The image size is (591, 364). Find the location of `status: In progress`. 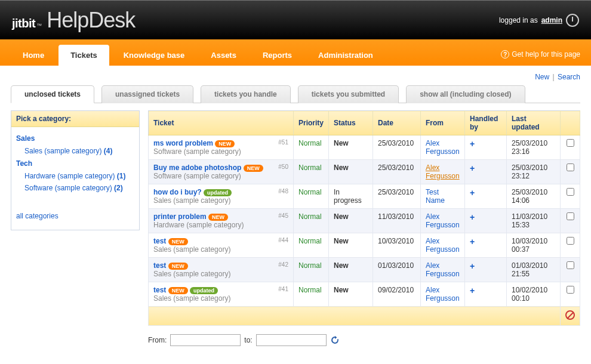

status: In progress is located at coordinates (347, 196).